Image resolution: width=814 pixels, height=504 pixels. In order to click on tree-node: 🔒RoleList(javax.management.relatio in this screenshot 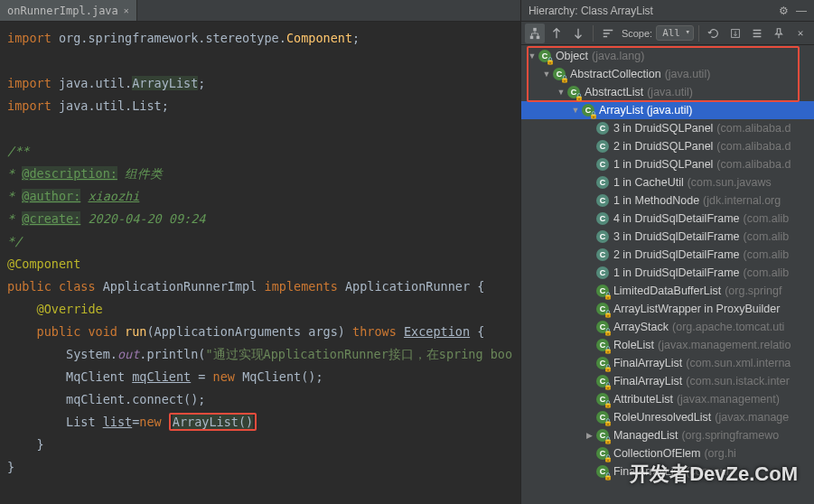, I will do `click(668, 345)`.